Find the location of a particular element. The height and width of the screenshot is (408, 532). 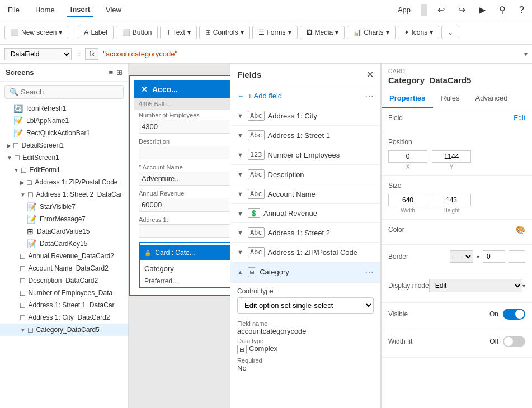

field-item-employees: ▼ 123 Number of Employees is located at coordinates (305, 155).